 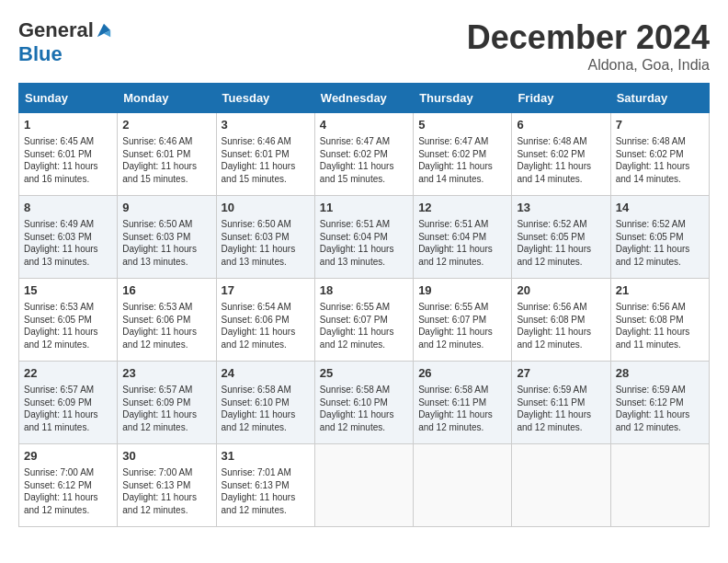 What do you see at coordinates (561, 237) in the screenshot?
I see `calendar-cell: 13 Sunrise: 6:52 AM Sunset: 6:05 PM Dayl…` at bounding box center [561, 237].